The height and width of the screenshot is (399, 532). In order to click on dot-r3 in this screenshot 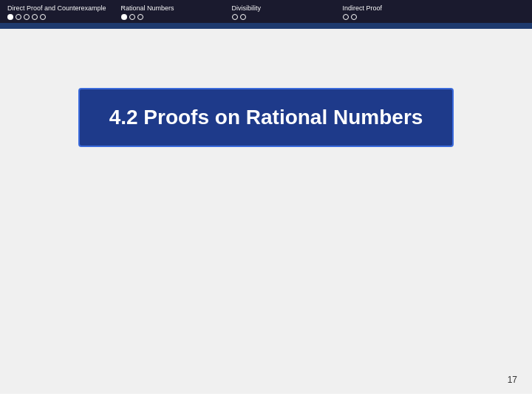, I will do `click(140, 17)`.